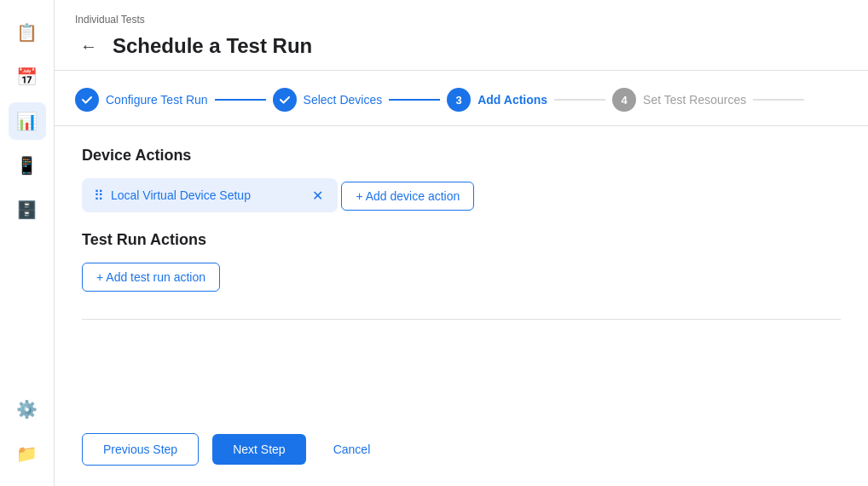  What do you see at coordinates (89, 46) in the screenshot?
I see `back-button: ←` at bounding box center [89, 46].